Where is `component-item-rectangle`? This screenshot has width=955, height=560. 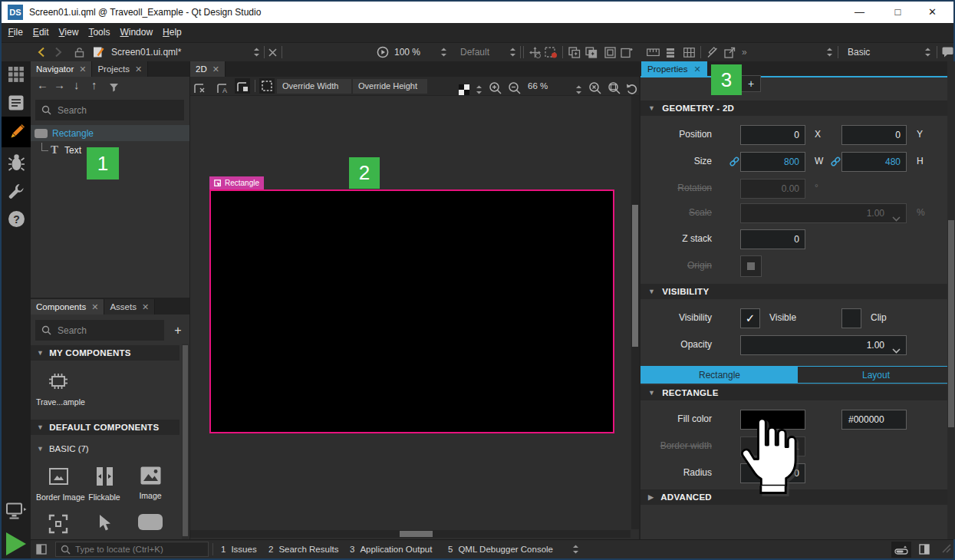 component-item-rectangle is located at coordinates (150, 523).